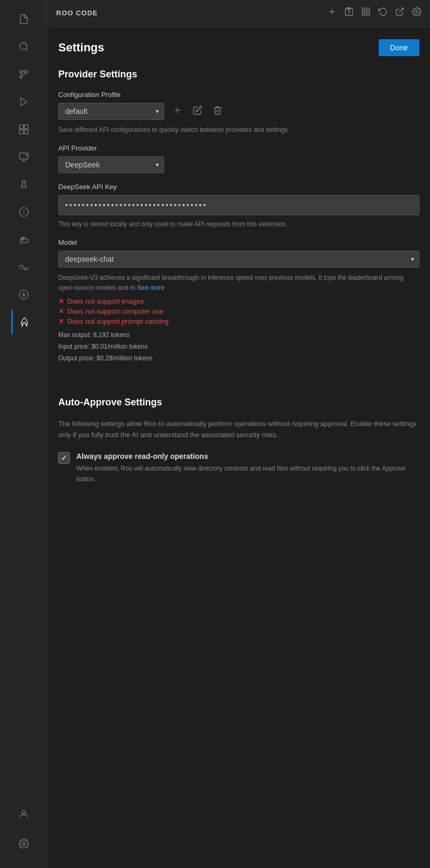 The width and height of the screenshot is (430, 868). Describe the element at coordinates (374, 13) in the screenshot. I see `topbar-icons` at that location.